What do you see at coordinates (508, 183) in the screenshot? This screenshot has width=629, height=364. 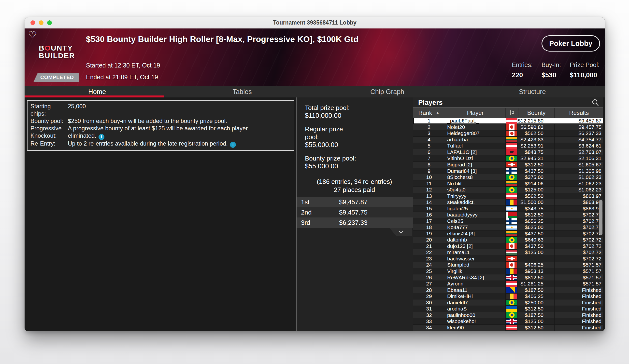 I see `player-row: 11 NoTilit $914.06 $1,062.23` at bounding box center [508, 183].